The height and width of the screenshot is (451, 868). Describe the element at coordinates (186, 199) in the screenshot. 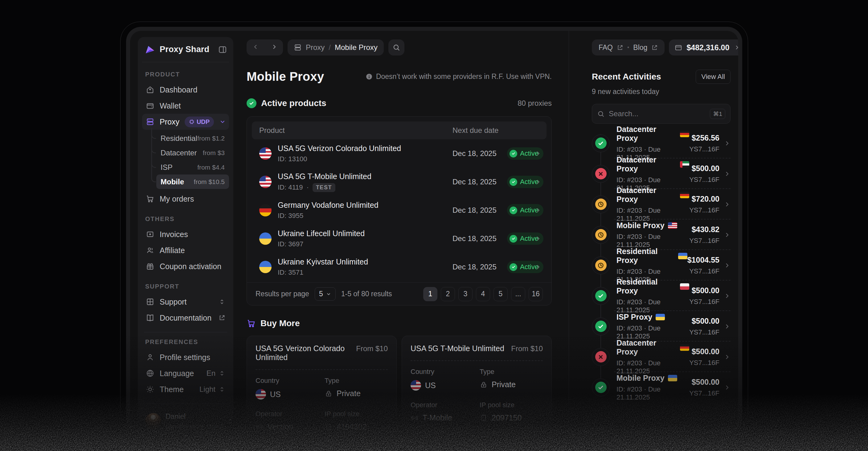

I see `sidebar-item-my-orders: My orders` at that location.